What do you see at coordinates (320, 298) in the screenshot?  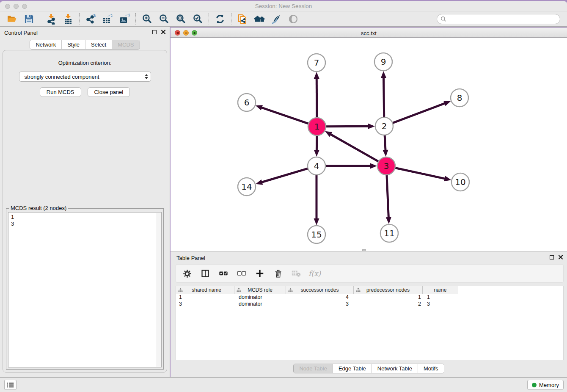 I see `cell-successor-nodes: 4` at bounding box center [320, 298].